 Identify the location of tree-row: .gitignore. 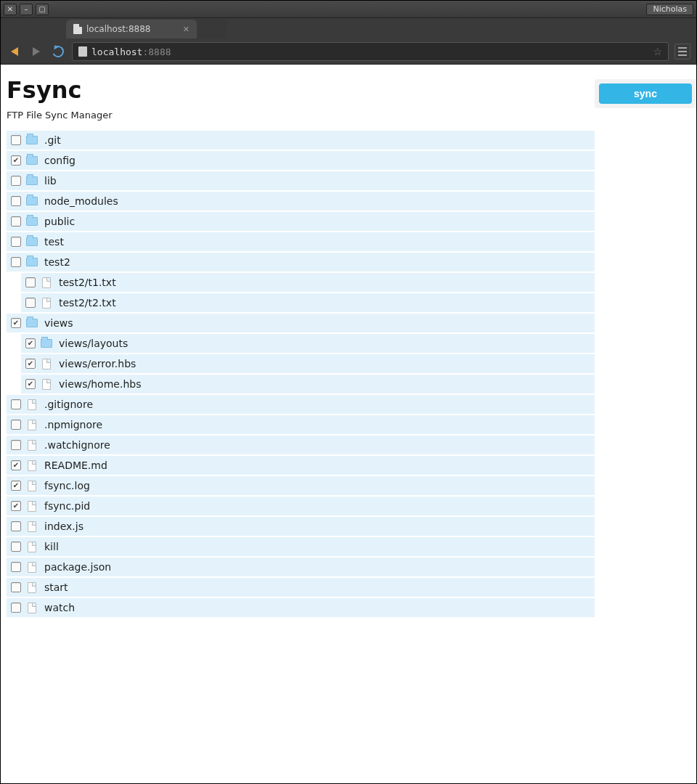
(301, 405).